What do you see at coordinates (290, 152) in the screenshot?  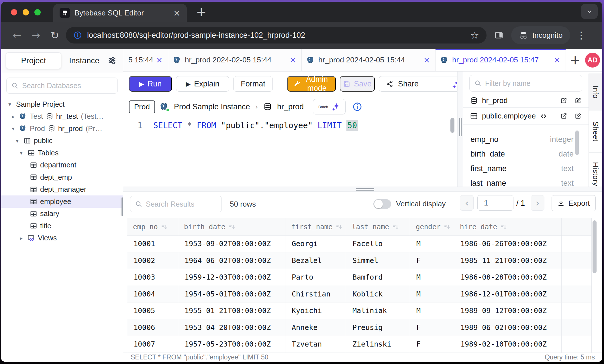 I see `sql-editor: 1 SELECT * FROM "public"."employee" LIMI…` at bounding box center [290, 152].